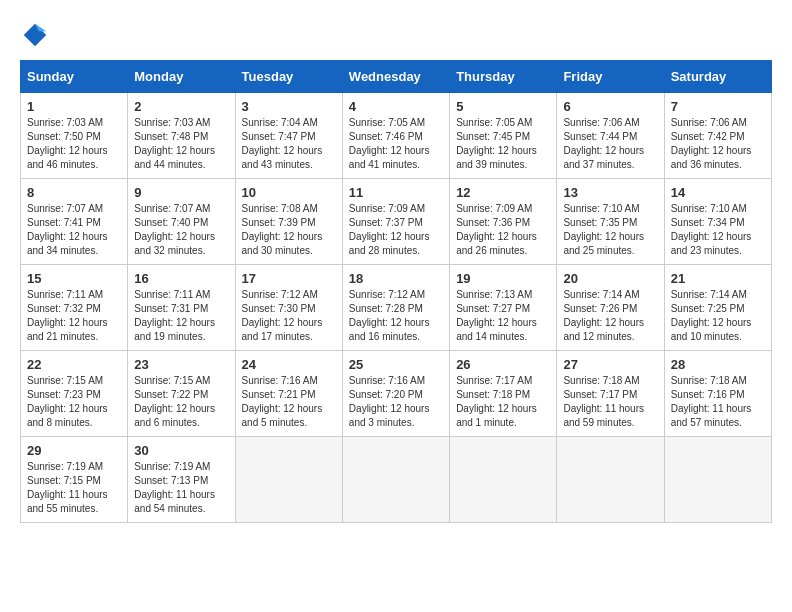 The image size is (792, 612). Describe the element at coordinates (396, 136) in the screenshot. I see `calendar-cell: 4Sunrise: 7:05 AMSunset: 7:46 PMDaylight…` at that location.